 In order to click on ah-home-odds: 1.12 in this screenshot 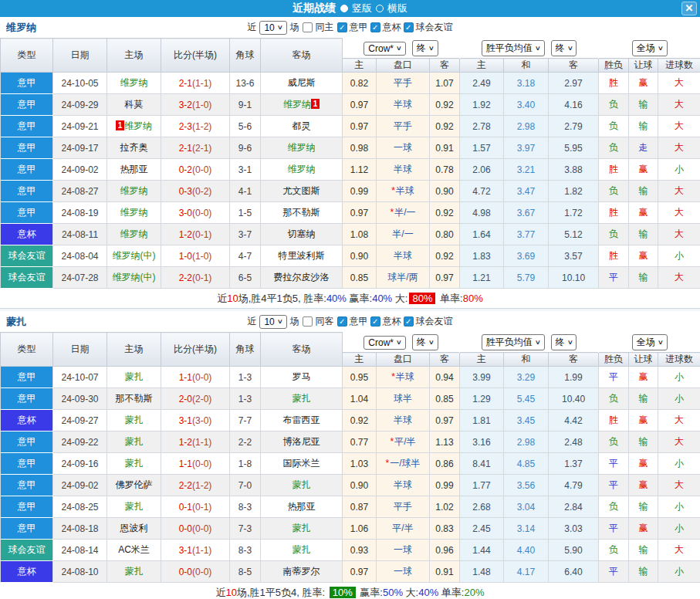, I will do `click(360, 170)`.